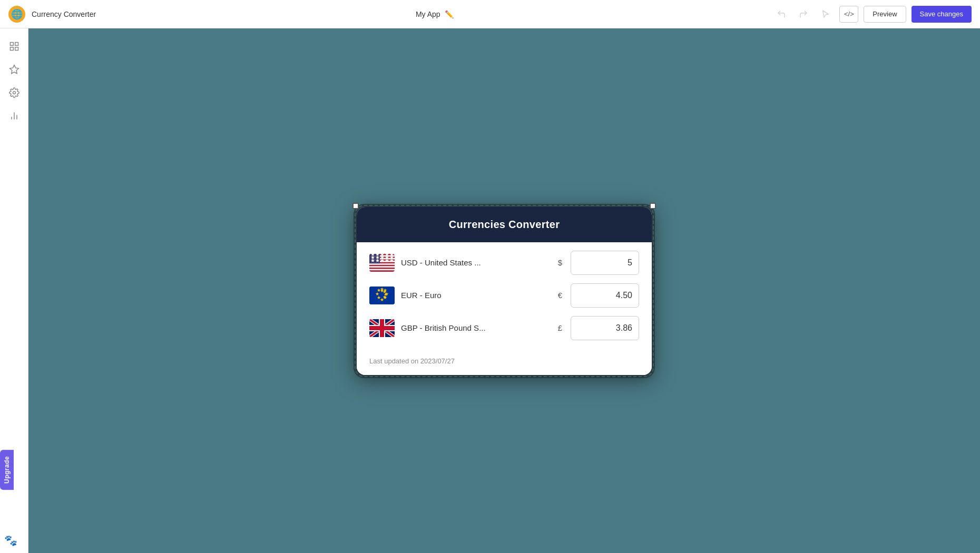 Image resolution: width=980 pixels, height=553 pixels. Describe the element at coordinates (382, 328) in the screenshot. I see `flag-gbp` at that location.